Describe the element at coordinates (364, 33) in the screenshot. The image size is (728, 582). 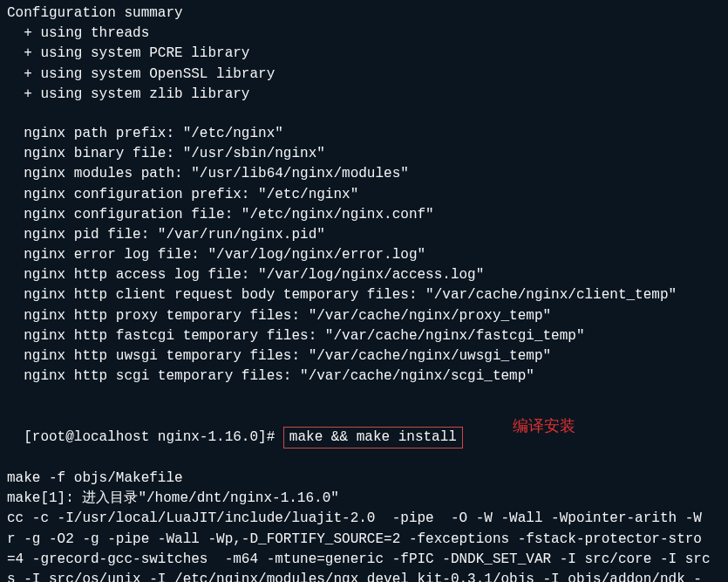
I see `summary-item: + using threads` at that location.